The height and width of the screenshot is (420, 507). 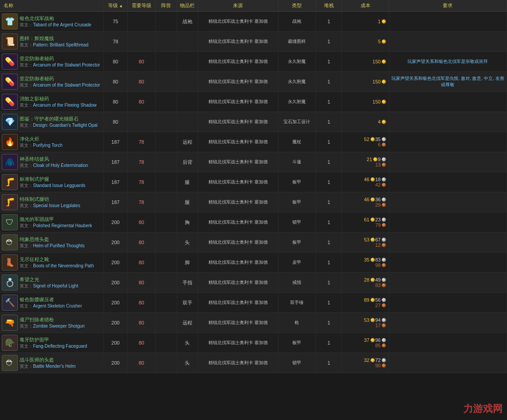 I want to click on item-text: 标准制式护腿 英文：Standard Issue Legguards, so click(x=53, y=182).